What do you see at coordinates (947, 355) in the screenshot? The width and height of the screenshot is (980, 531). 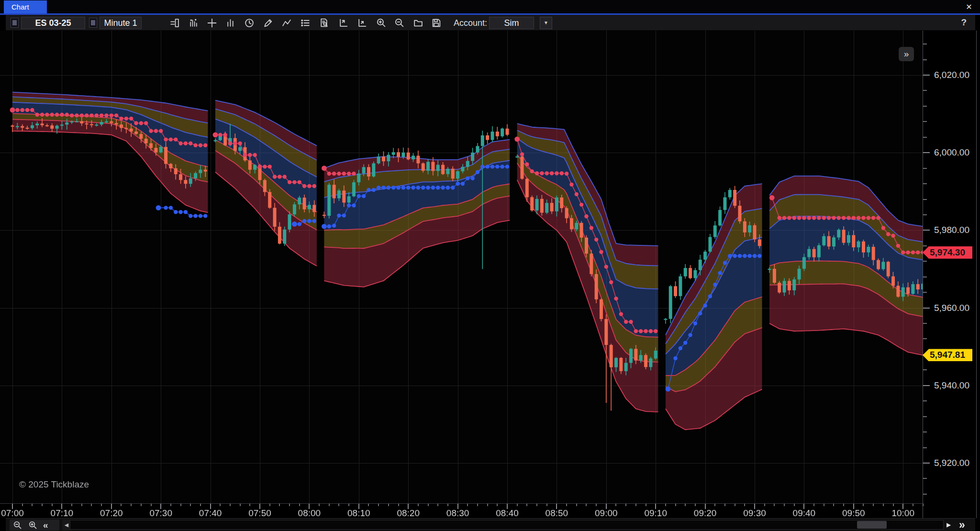 I see `price-badge: 5,947.81` at bounding box center [947, 355].